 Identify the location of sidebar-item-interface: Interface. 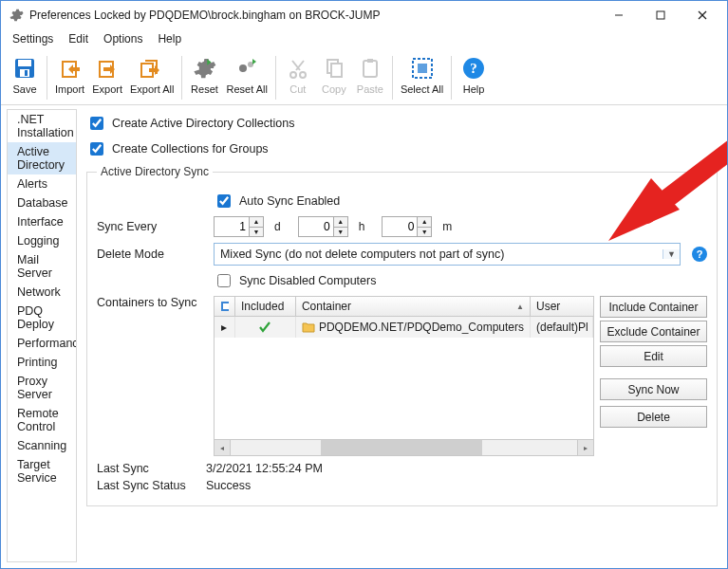
(42, 222).